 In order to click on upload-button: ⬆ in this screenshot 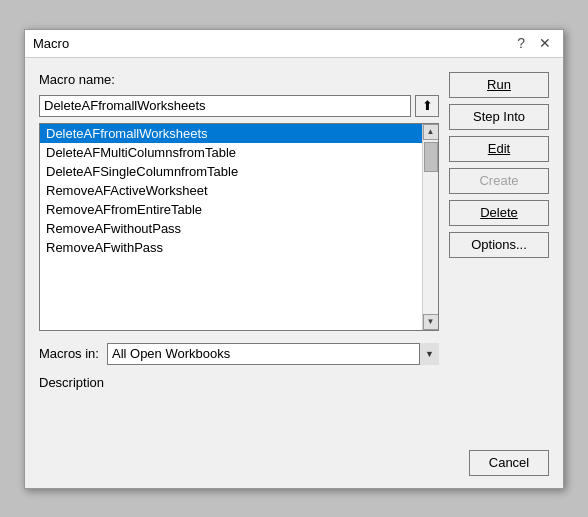, I will do `click(427, 106)`.